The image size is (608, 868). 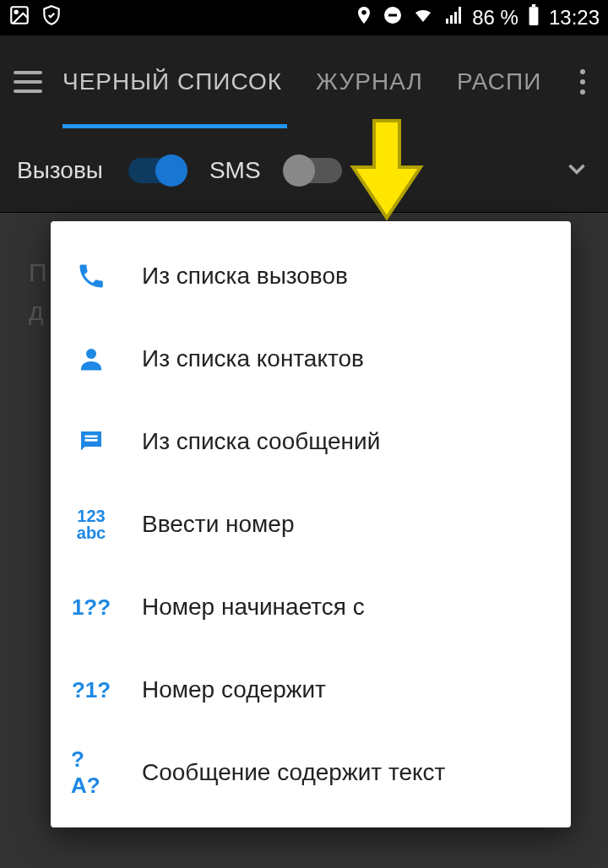 I want to click on tab-label: РАСПИ, so click(x=499, y=82).